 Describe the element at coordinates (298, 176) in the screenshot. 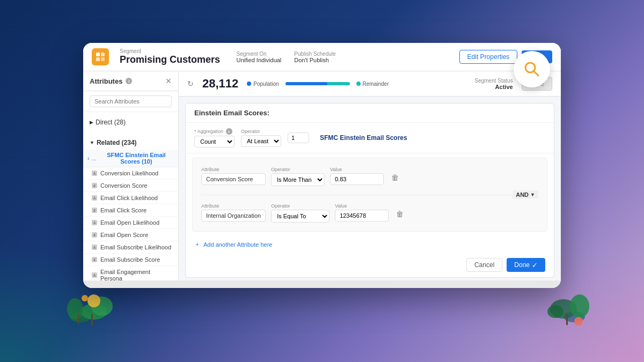

I see `attr-col-op-1: Operator Is More Than Is Less Than Is Eq…` at that location.